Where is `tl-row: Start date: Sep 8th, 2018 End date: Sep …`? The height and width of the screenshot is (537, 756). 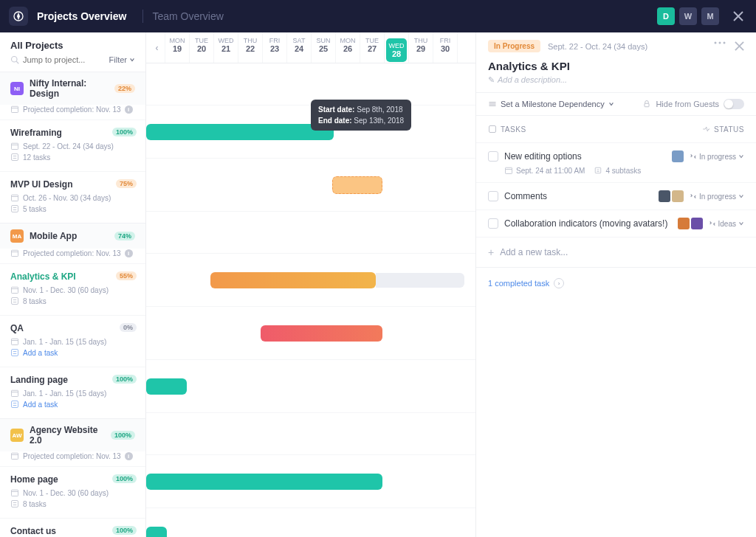
tl-row: Start date: Sep 8th, 2018 End date: Sep … is located at coordinates (311, 132).